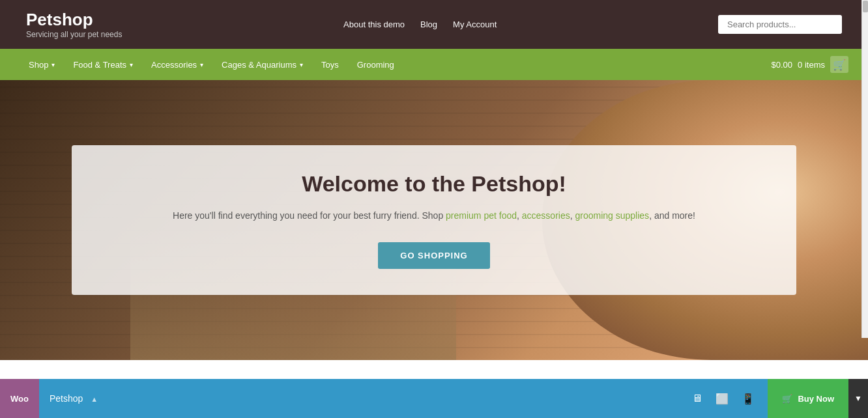 The image size is (868, 418). What do you see at coordinates (434, 398) in the screenshot?
I see `bottom-admin-bar: Woo Petshop ▲ 🖥 ⬜ 📱 🛒 Buy Now ▼` at bounding box center [434, 398].